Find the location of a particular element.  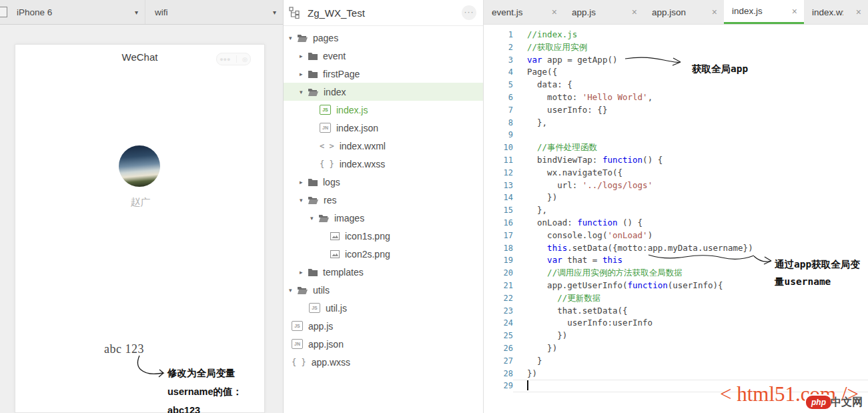

device-select-value: iPhone 6 is located at coordinates (35, 12).